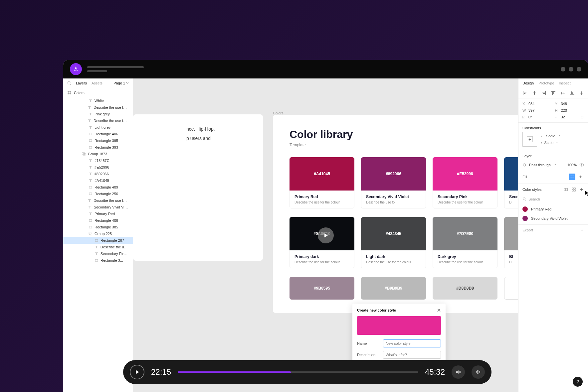 The width and height of the screenshot is (588, 392). What do you see at coordinates (534, 93) in the screenshot?
I see `align-hcenter-icon` at bounding box center [534, 93].